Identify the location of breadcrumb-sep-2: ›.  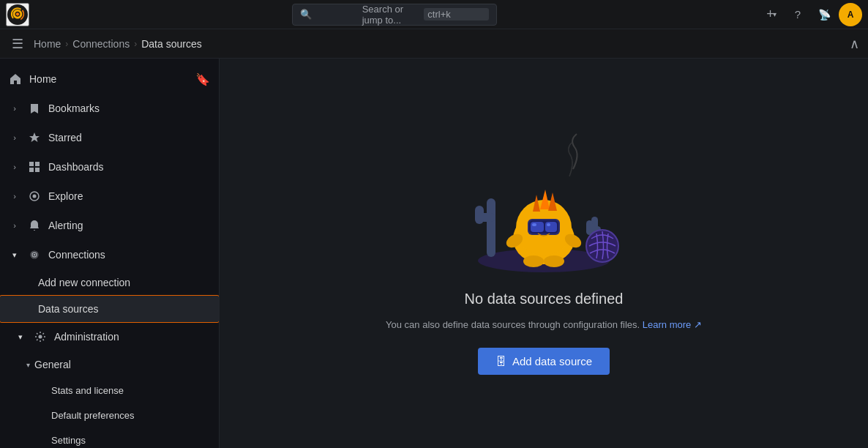
(135, 44).